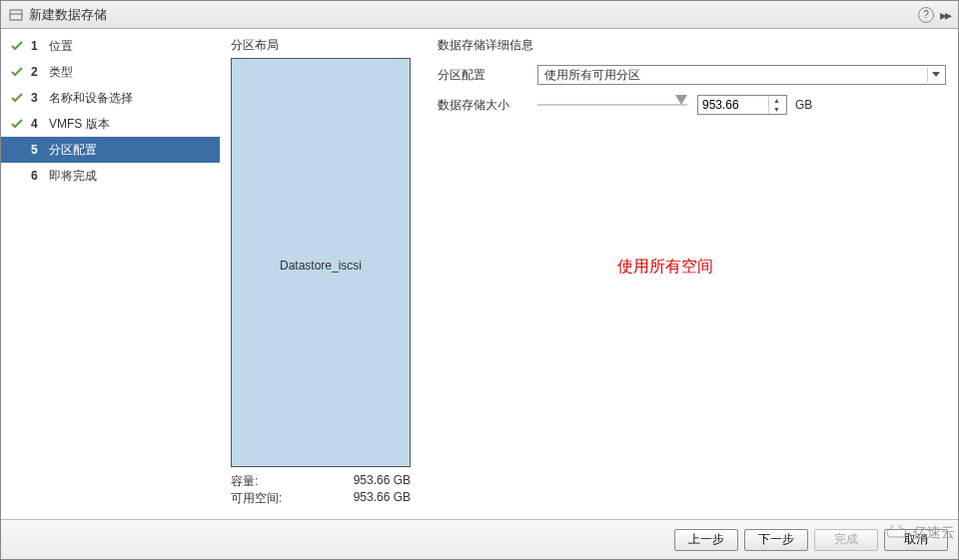 The image size is (959, 560). I want to click on next-button: 下一步, so click(776, 540).